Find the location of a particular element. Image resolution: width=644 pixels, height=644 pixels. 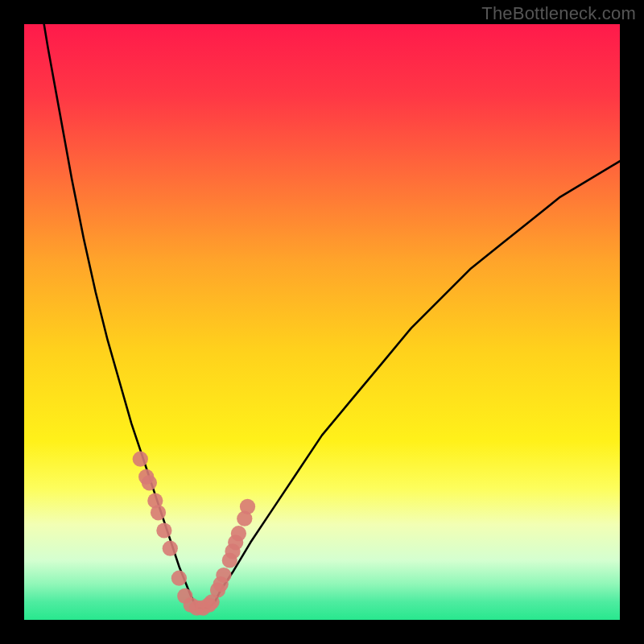

watermark-text: TheBottleneck.com is located at coordinates (559, 14).